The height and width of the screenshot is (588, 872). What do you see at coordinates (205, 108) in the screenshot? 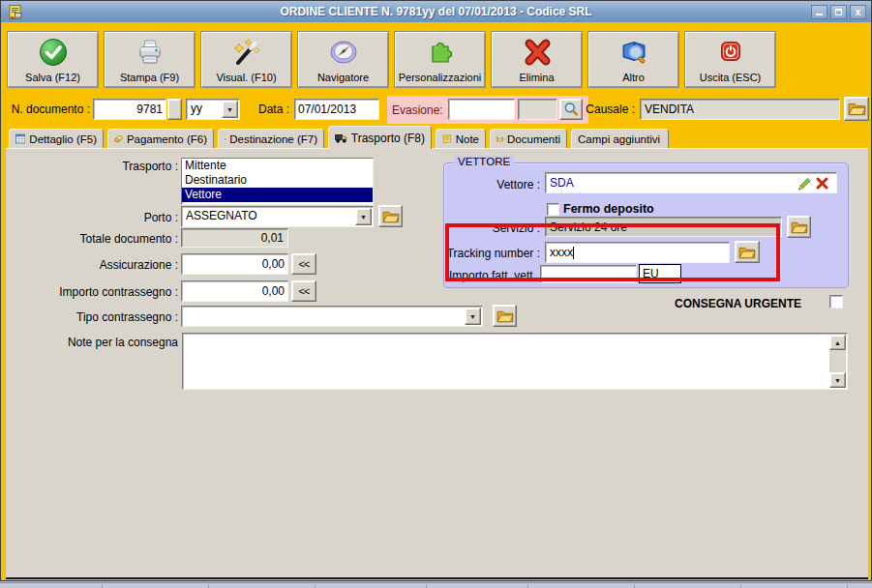
I see `suffix-value: yy` at bounding box center [205, 108].